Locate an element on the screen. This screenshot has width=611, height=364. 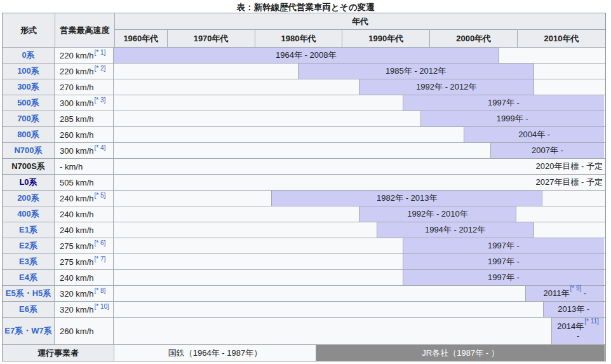
table-row: 200系 240 km/h[* 5] 1982年 - 2013年 is located at coordinates (304, 198).